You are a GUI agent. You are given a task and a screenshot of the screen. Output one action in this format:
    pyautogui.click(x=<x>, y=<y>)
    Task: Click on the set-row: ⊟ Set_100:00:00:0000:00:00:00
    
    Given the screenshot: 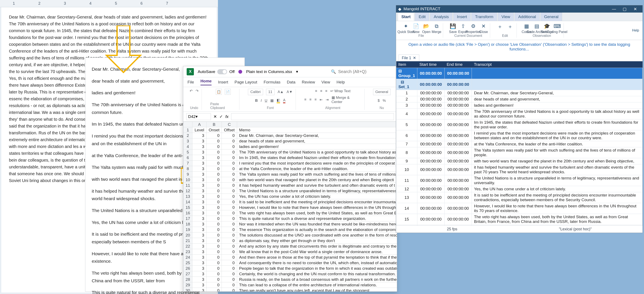 What is the action you would take?
    pyautogui.click(x=520, y=84)
    